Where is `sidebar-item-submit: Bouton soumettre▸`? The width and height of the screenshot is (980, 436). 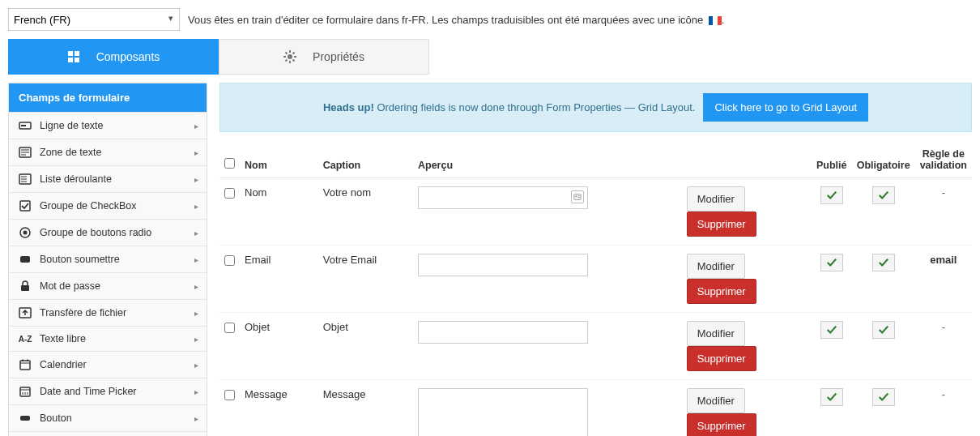 sidebar-item-submit: Bouton soumettre▸ is located at coordinates (108, 259).